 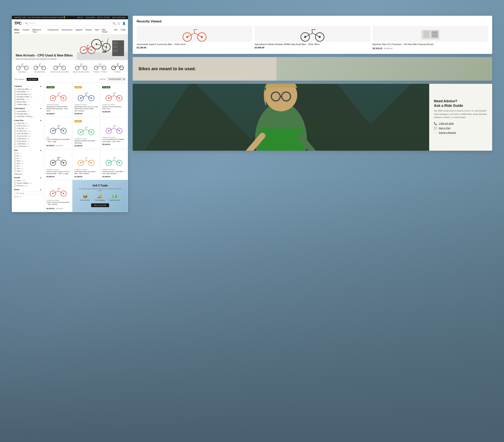 What do you see at coordinates (28, 139) in the screenshot?
I see `filter-s2-frame: S (48-50cm) (34)` at bounding box center [28, 139].